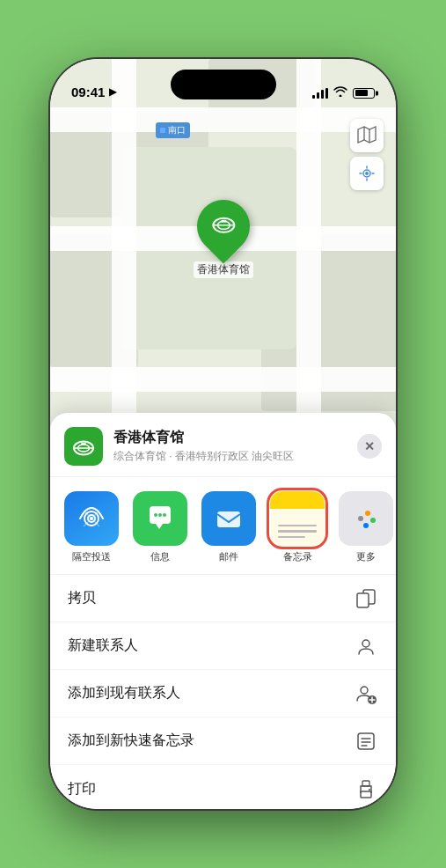  Describe the element at coordinates (211, 741) in the screenshot. I see `quick-note-label: 添加到新快速备忘录` at that location.